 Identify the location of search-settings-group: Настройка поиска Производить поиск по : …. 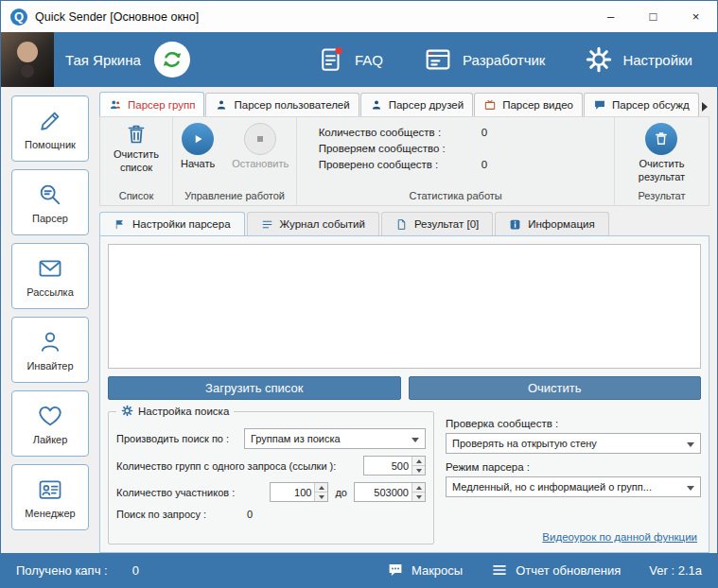
(271, 478).